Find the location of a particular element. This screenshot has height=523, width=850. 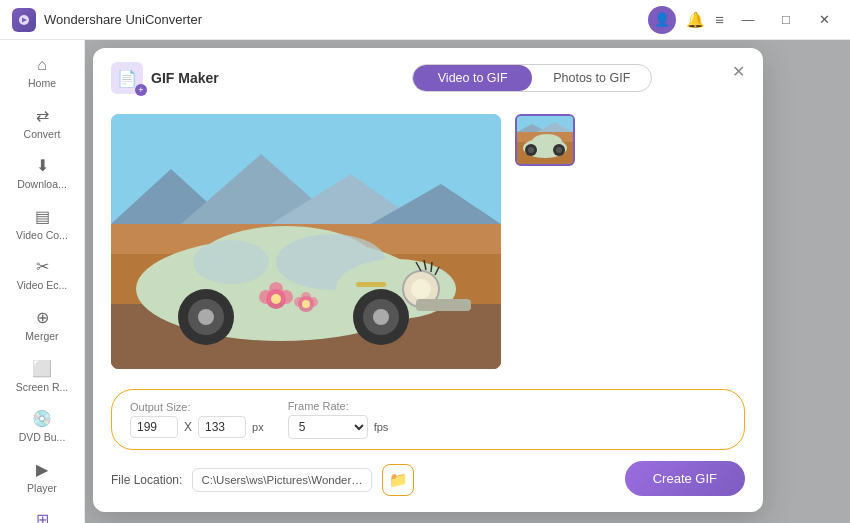

sidebar-item-video-compress: ▤ Video Co... is located at coordinates (42, 224).